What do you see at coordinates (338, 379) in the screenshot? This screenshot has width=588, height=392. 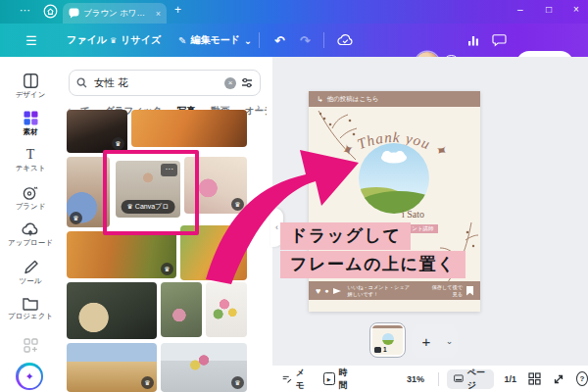 I see `duration-button: ▶ 時間` at bounding box center [338, 379].